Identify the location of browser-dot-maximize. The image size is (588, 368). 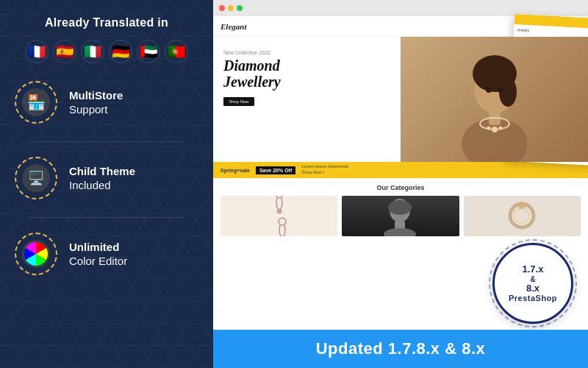
(240, 8).